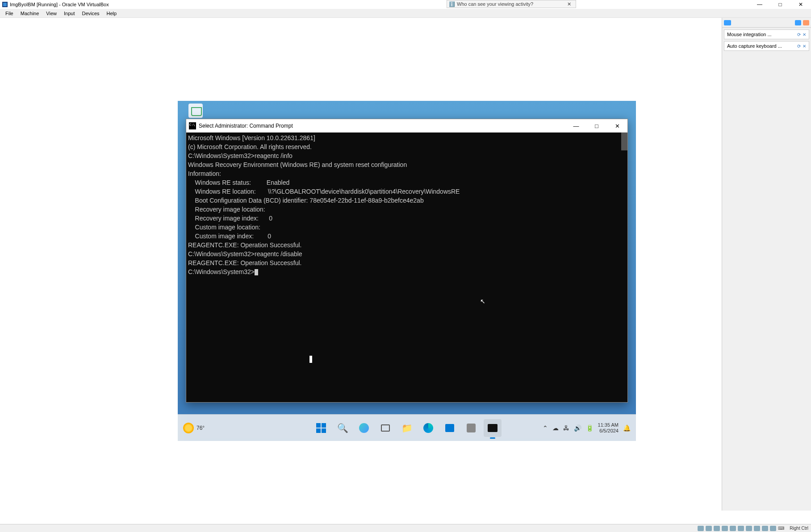 The height and width of the screenshot is (532, 811). What do you see at coordinates (407, 218) in the screenshot?
I see `cmd-line: Recovery image index: 0` at bounding box center [407, 218].